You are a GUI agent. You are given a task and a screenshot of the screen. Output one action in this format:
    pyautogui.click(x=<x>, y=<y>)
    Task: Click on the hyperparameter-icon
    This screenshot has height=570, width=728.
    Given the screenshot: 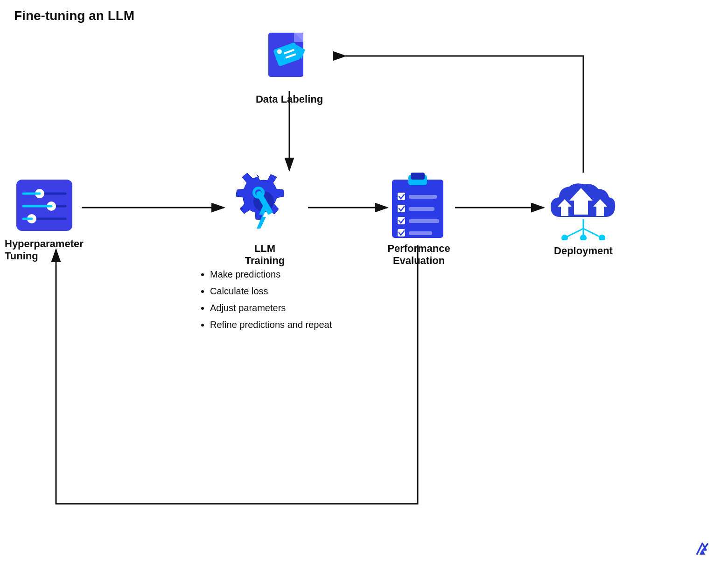 What is the action you would take?
    pyautogui.click(x=44, y=205)
    